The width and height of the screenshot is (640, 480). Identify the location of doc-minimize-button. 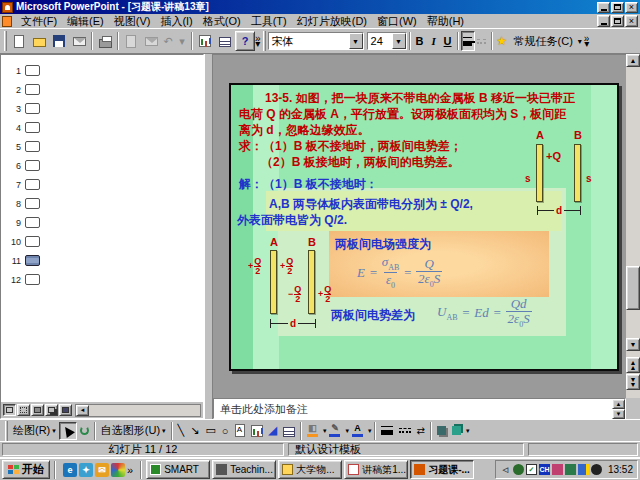
(604, 21).